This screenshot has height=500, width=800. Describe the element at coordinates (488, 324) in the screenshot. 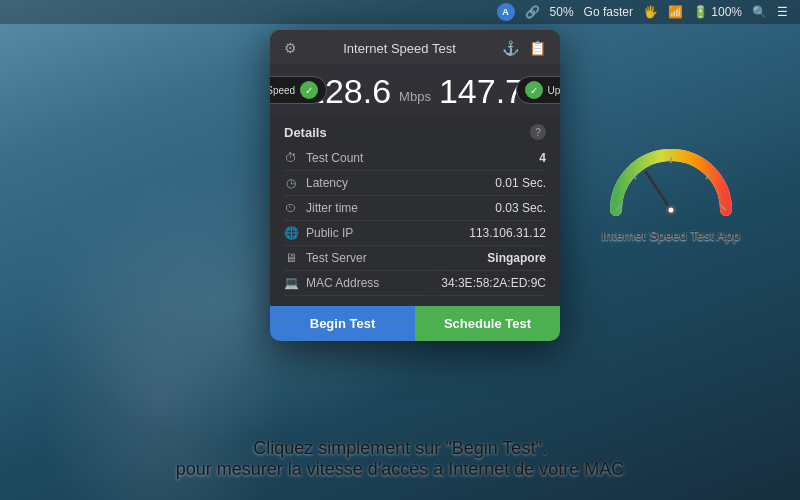

I see `schedule-test-button: Schedule Test` at that location.